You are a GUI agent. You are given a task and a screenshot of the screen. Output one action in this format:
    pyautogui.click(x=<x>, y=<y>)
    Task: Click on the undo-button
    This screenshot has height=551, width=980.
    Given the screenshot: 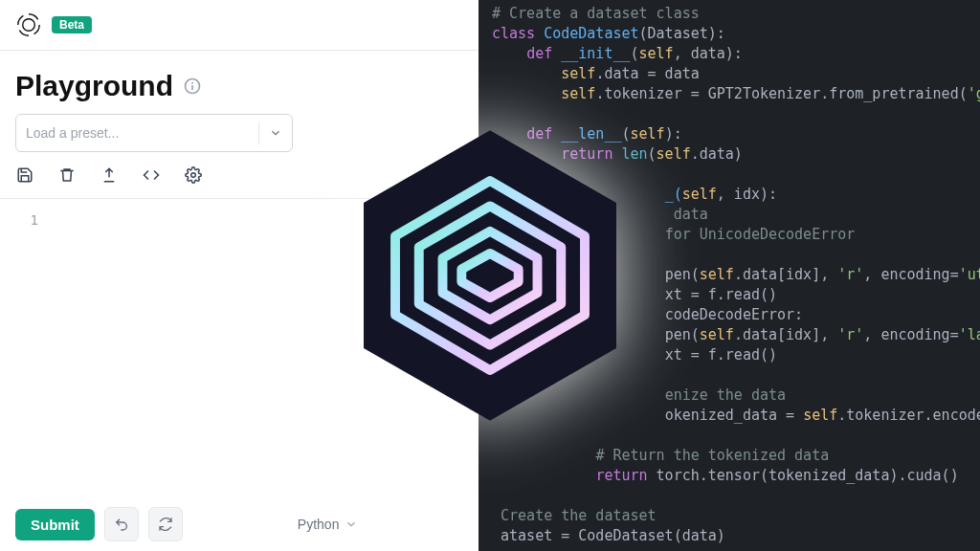 What is the action you would take?
    pyautogui.click(x=122, y=524)
    